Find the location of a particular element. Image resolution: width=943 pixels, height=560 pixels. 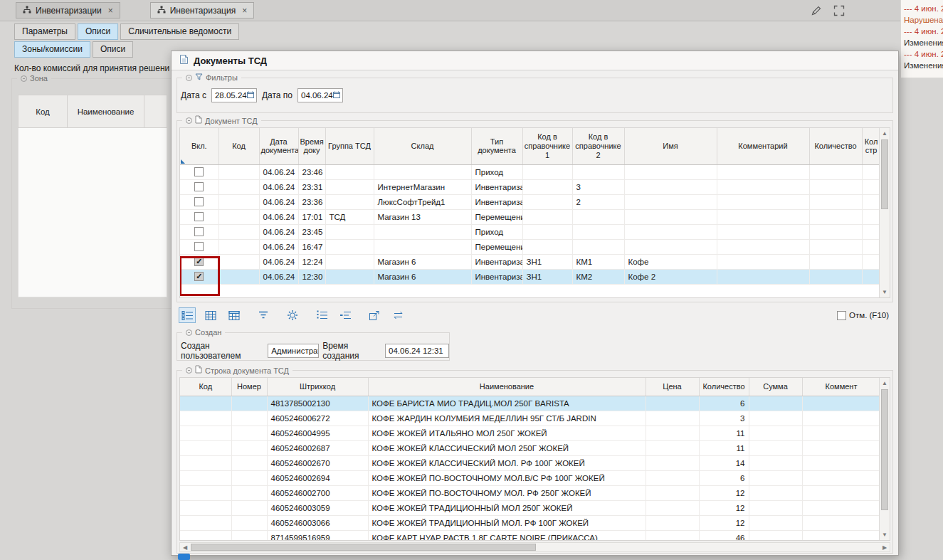

column-header: Коммент is located at coordinates (841, 387).